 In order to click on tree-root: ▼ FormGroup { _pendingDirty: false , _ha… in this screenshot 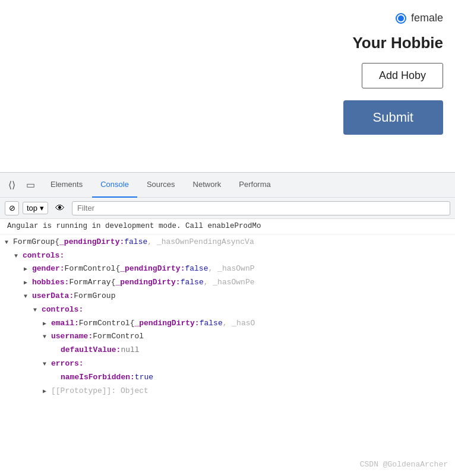, I will do `click(228, 242)`.